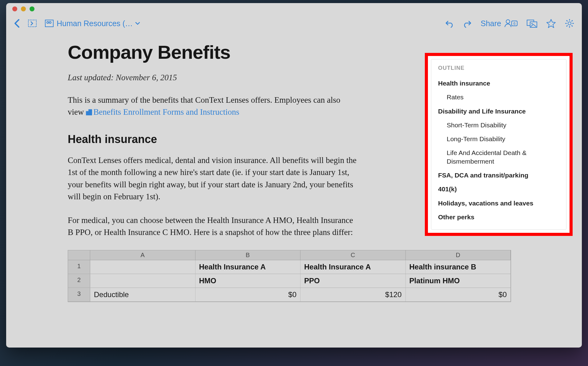  Describe the element at coordinates (163, 112) in the screenshot. I see `benefits-link: Benefits Enrollment Forms and Instructio…` at that location.